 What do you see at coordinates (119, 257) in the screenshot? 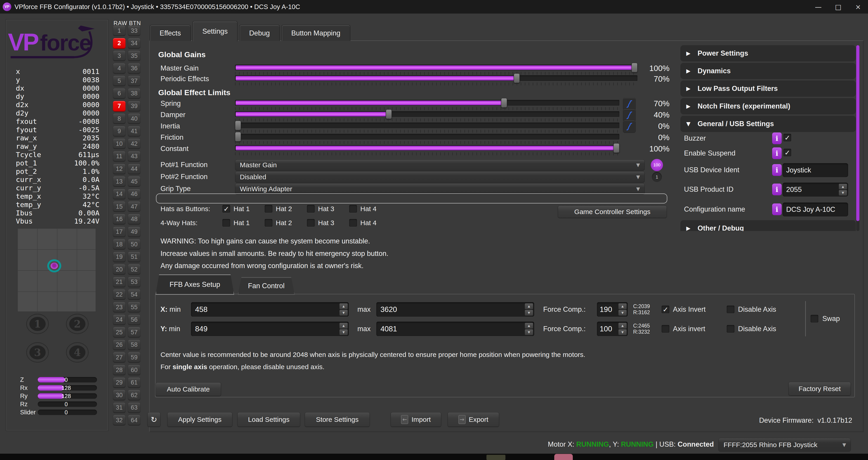
I see `raw-button: 19` at bounding box center [119, 257].